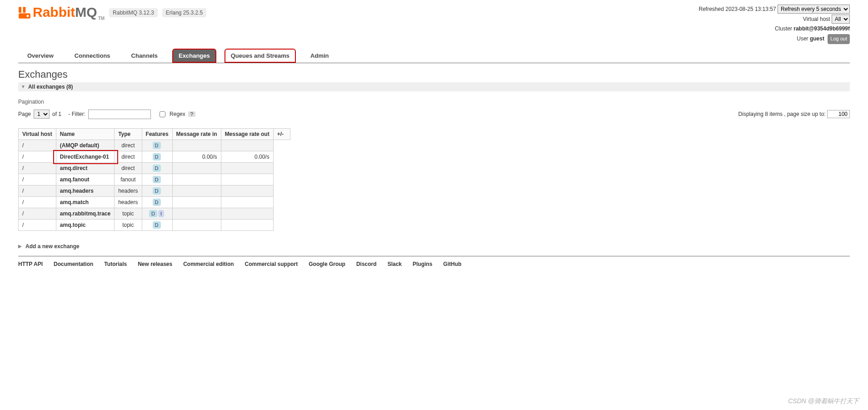  What do you see at coordinates (434, 75) in the screenshot?
I see `page-title: Exchanges` at bounding box center [434, 75].